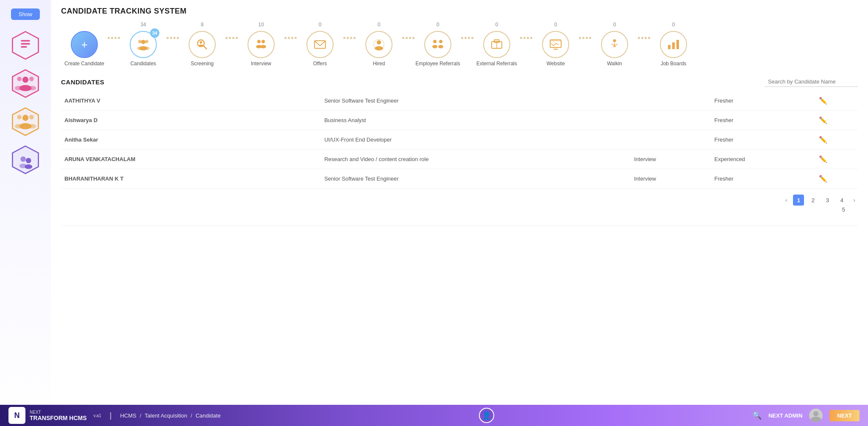  I want to click on job-boards-label: Job Boards, so click(674, 64).